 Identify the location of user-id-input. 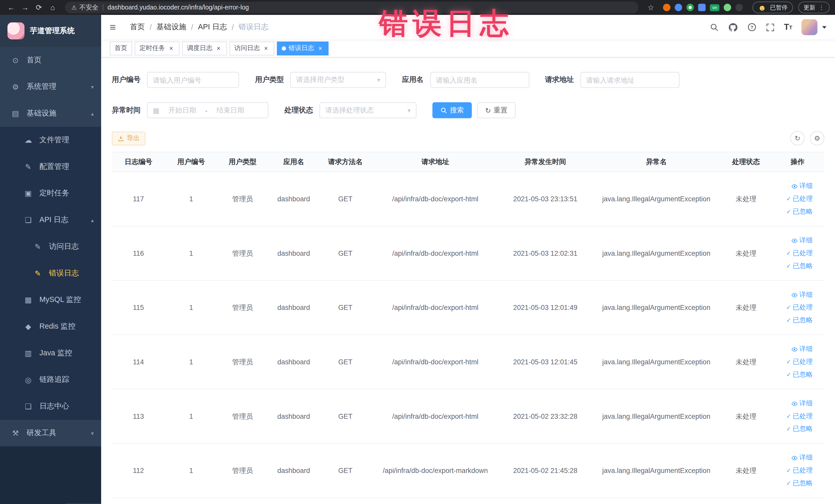
(193, 80).